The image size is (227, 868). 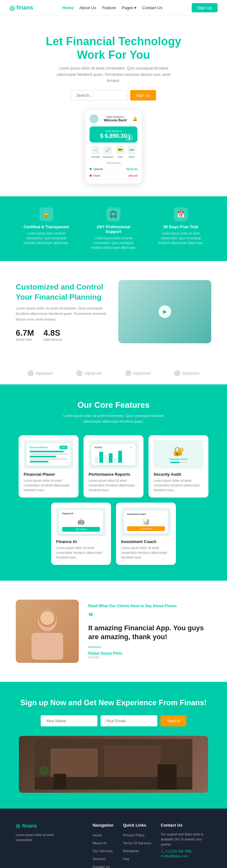 I want to click on stat-amount-label: Daily Amount, so click(x=53, y=340).